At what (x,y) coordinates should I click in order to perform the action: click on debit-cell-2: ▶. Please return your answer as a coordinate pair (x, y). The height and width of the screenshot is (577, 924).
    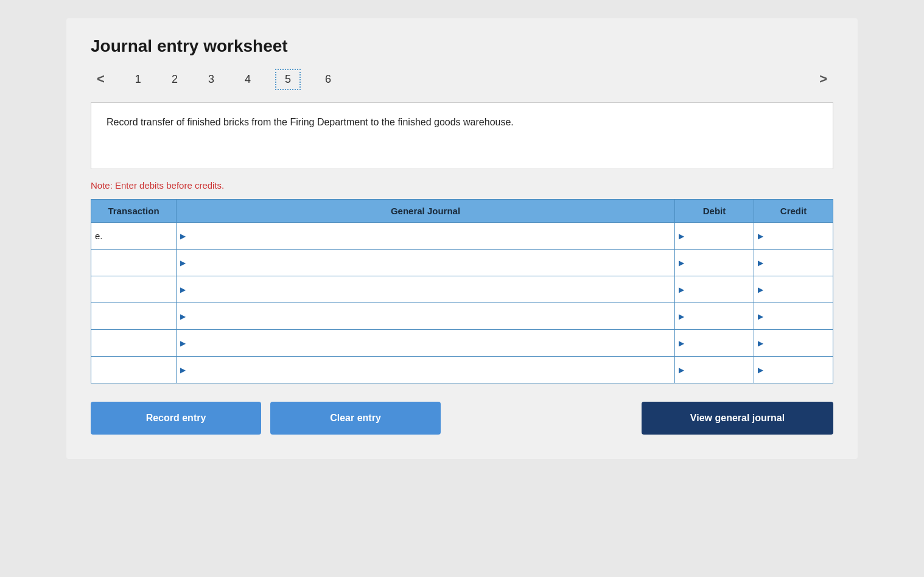
    Looking at the image, I should click on (715, 290).